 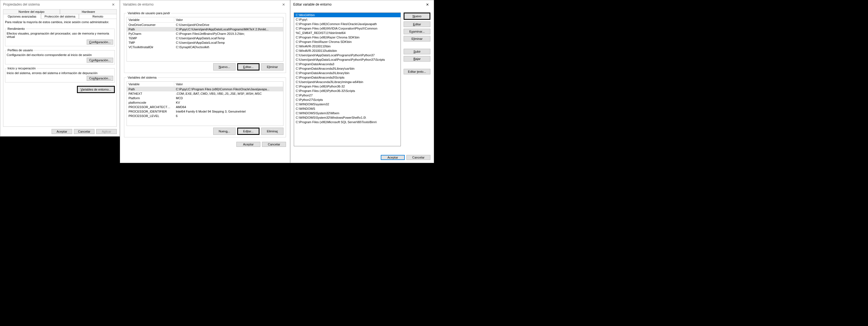 I want to click on tab-strip: Nombre del equipo Hardware Opciones avan…, so click(x=60, y=14).